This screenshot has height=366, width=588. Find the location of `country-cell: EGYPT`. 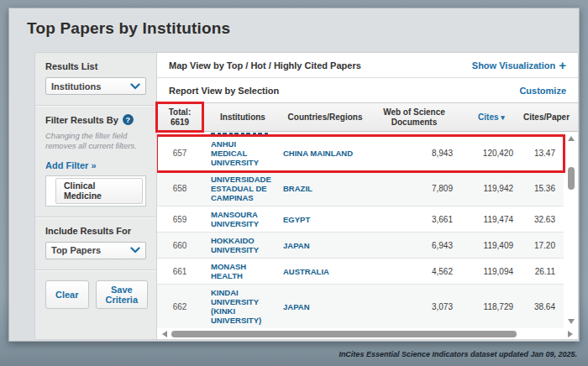

country-cell: EGYPT is located at coordinates (325, 220).